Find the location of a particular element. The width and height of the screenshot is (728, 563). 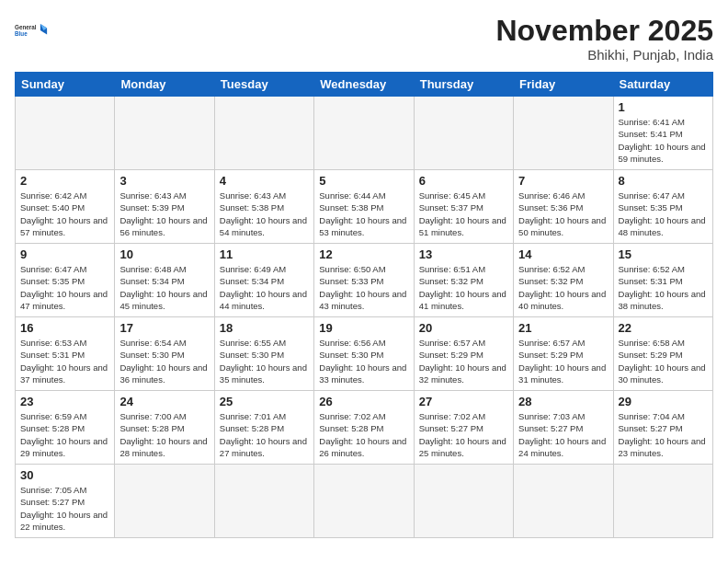

week-row-5: 23 Sunrise: 6:59 AM Sunset: 5:28 PM Dayl… is located at coordinates (364, 428).